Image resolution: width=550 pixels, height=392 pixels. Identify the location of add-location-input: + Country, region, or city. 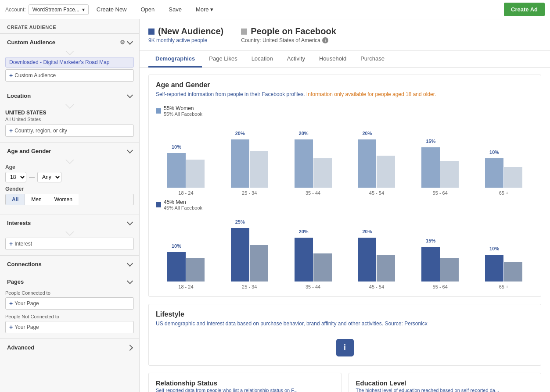
(69, 131).